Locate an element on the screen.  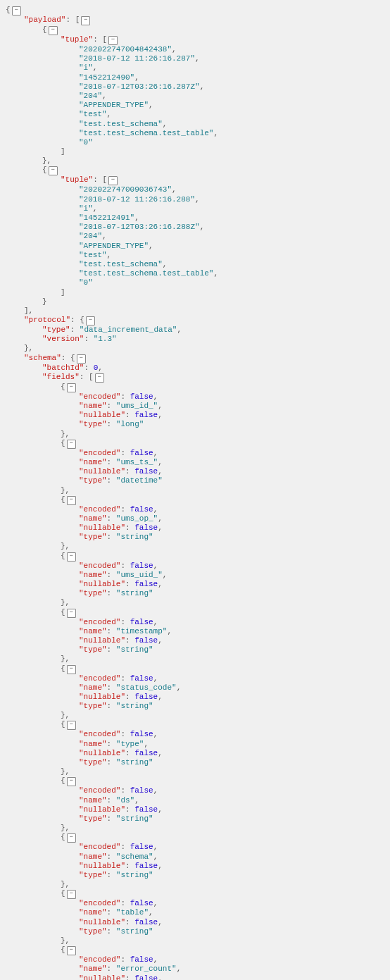
json-string: "2018-07-12 11:26:16.288" is located at coordinates (137, 199).